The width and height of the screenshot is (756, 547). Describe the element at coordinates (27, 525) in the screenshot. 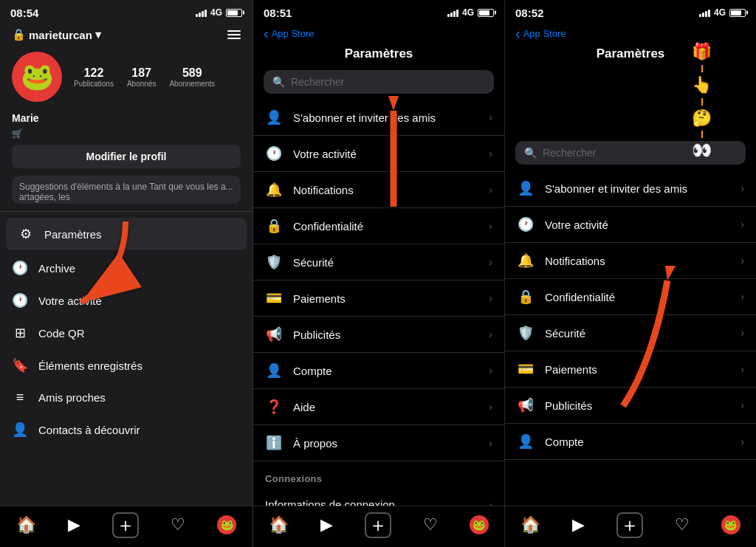

I see `home-nav-left: 🏠` at that location.